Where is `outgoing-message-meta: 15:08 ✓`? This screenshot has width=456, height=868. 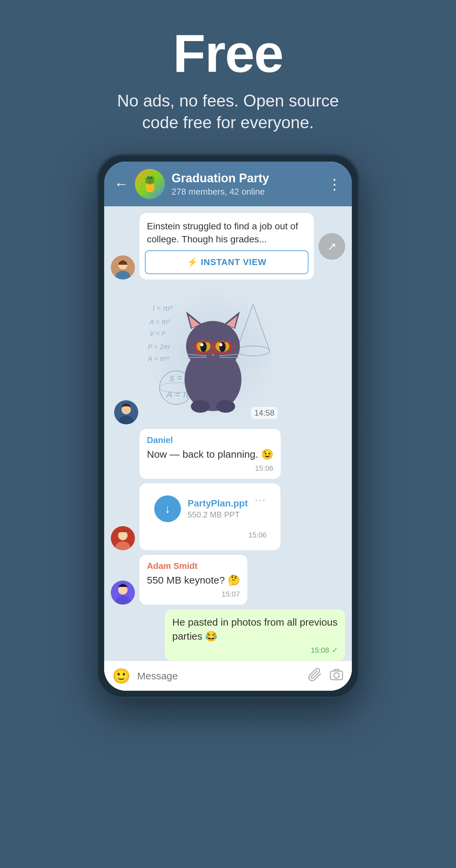
outgoing-message-meta: 15:08 ✓ is located at coordinates (255, 650).